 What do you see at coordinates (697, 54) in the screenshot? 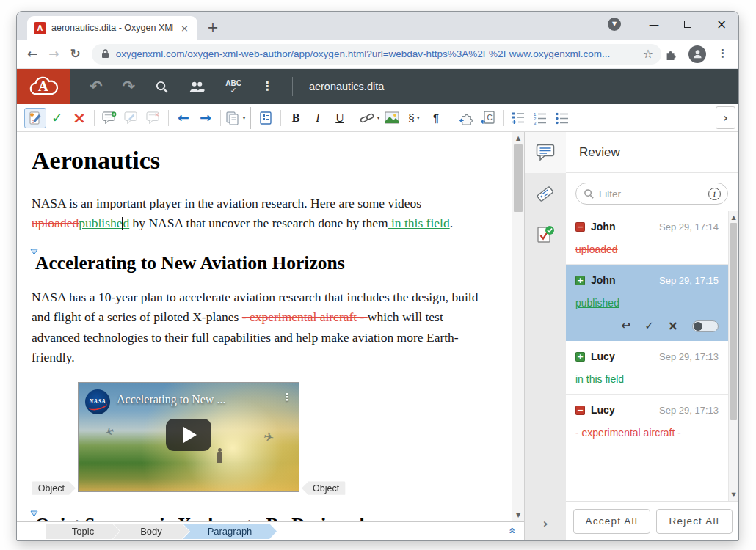
I see `profile-avatar` at bounding box center [697, 54].